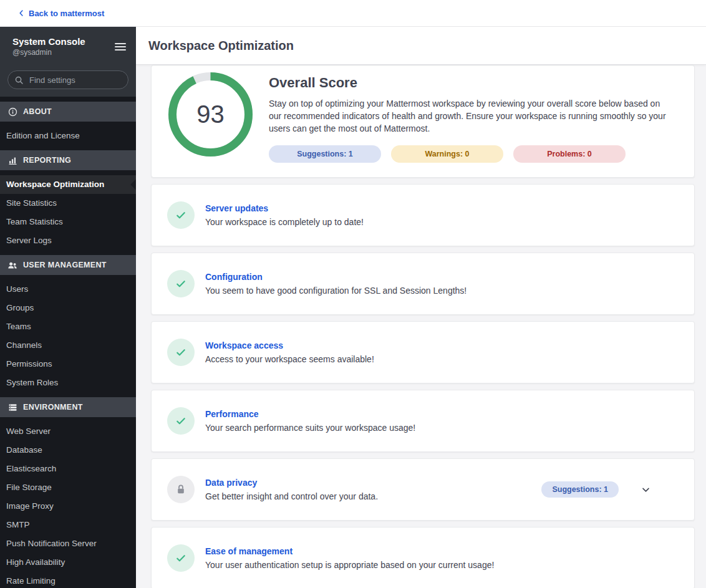 The height and width of the screenshot is (588, 706). I want to click on chevron-down-icon, so click(646, 490).